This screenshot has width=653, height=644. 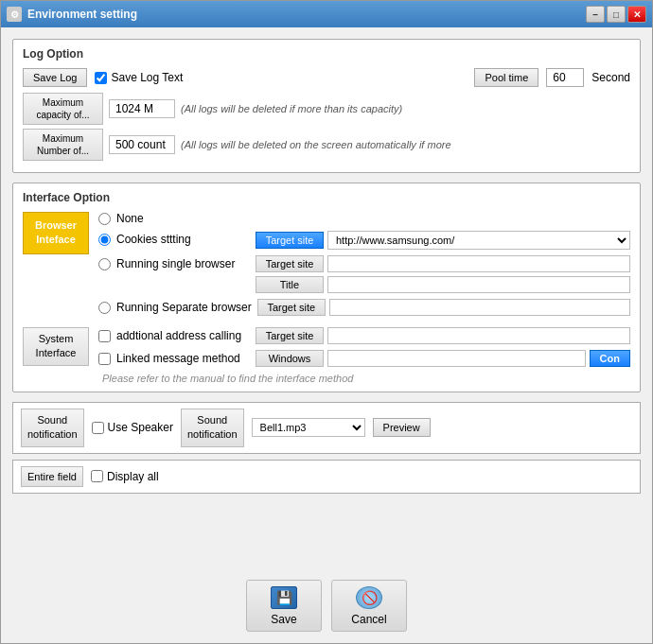 What do you see at coordinates (326, 198) in the screenshot?
I see `interface-option-title: Interface Option` at bounding box center [326, 198].